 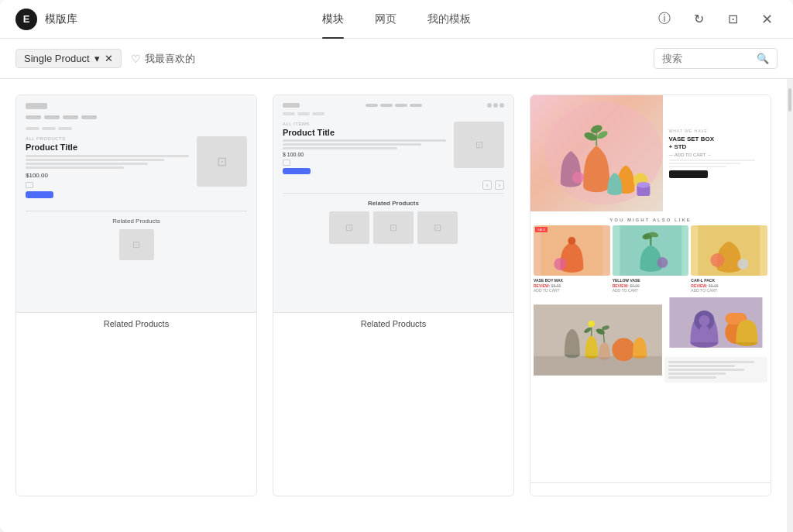 I want to click on scrollbar, so click(x=790, y=305).